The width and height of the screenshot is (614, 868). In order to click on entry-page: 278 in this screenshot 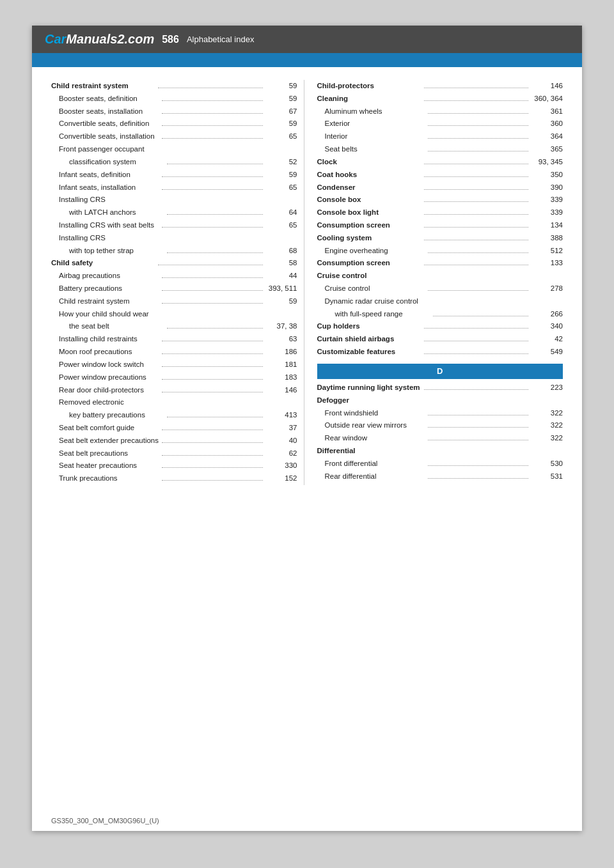, I will do `click(547, 289)`.